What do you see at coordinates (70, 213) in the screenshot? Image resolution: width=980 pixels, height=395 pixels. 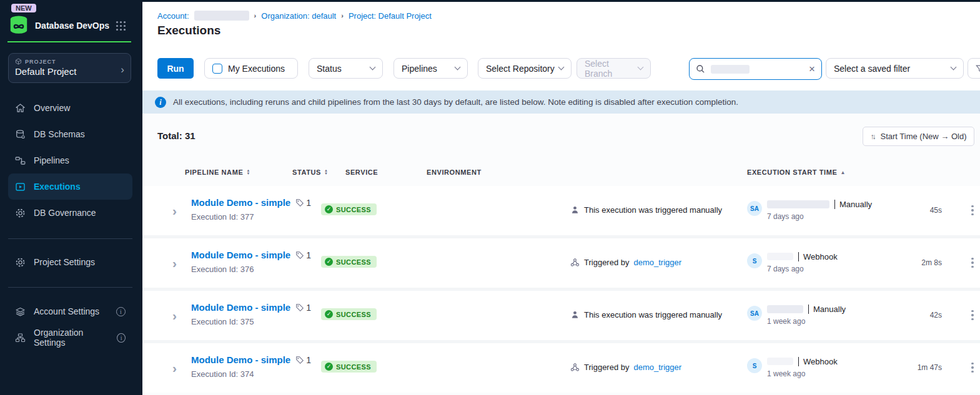 I see `sidebar-item-db-governance: DB Governance` at bounding box center [70, 213].